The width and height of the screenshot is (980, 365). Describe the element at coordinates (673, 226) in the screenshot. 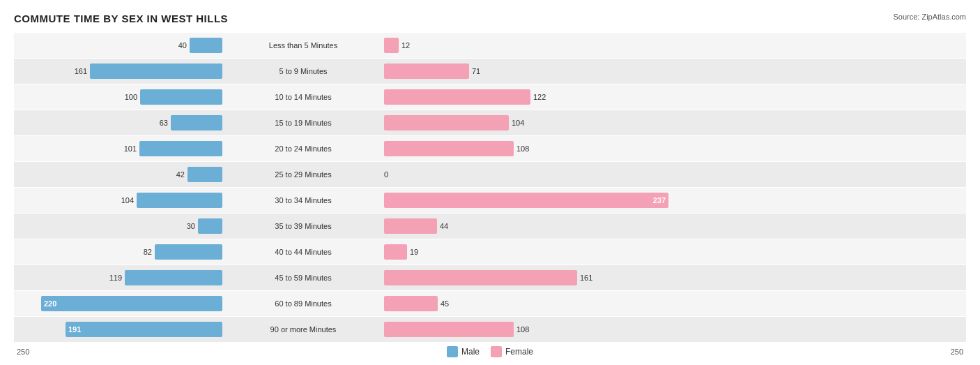

I see `female-bar-section: 44` at that location.